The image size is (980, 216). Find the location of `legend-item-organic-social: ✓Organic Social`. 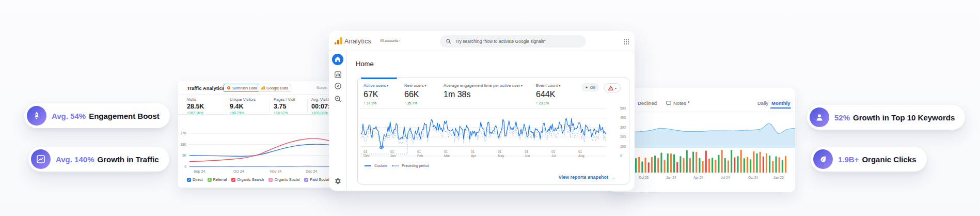

legend-item-organic-social: ✓Organic Social is located at coordinates (284, 180).